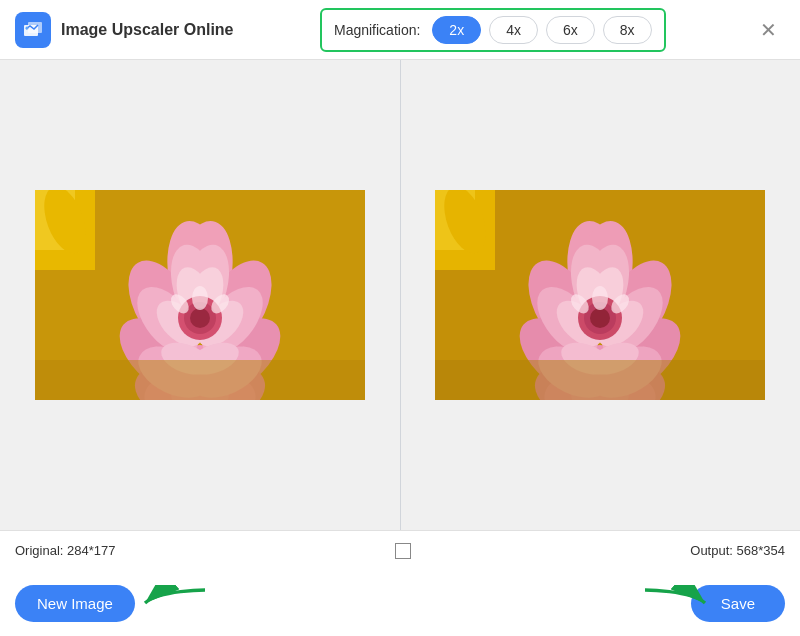 The image size is (800, 636). Describe the element at coordinates (400, 550) in the screenshot. I see `status-bar: Original: 284*177 Output: 568*354` at that location.